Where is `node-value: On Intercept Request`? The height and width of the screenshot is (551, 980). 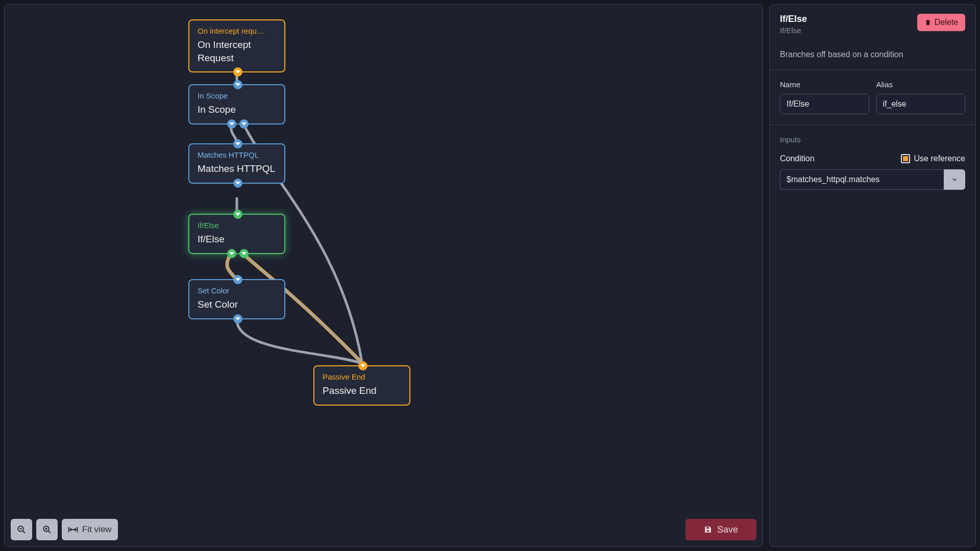
node-value: On Intercept Request is located at coordinates (237, 51).